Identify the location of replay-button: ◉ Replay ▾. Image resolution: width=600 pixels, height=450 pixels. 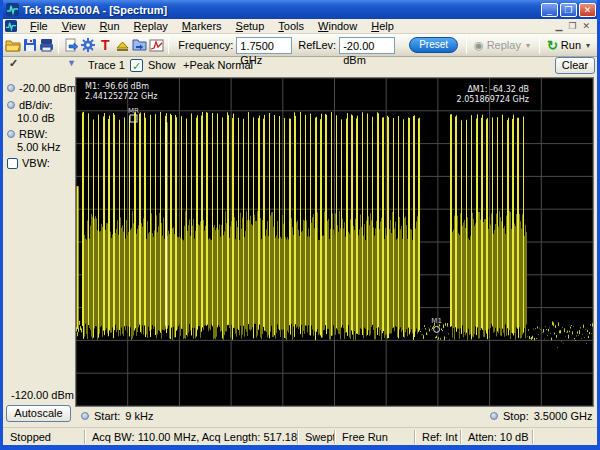
(503, 46).